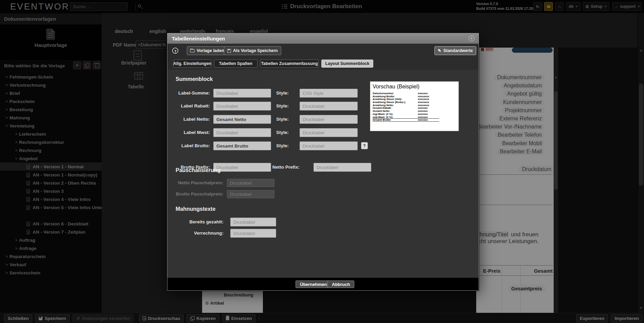  What do you see at coordinates (347, 64) in the screenshot?
I see `tab-layout-summenblock: Layout Summenblock` at bounding box center [347, 64].